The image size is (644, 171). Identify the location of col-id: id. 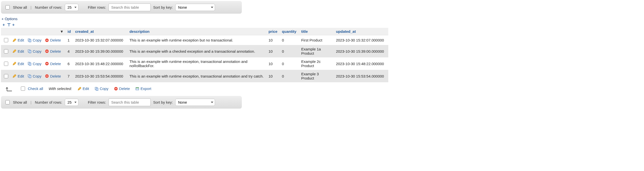
(70, 32).